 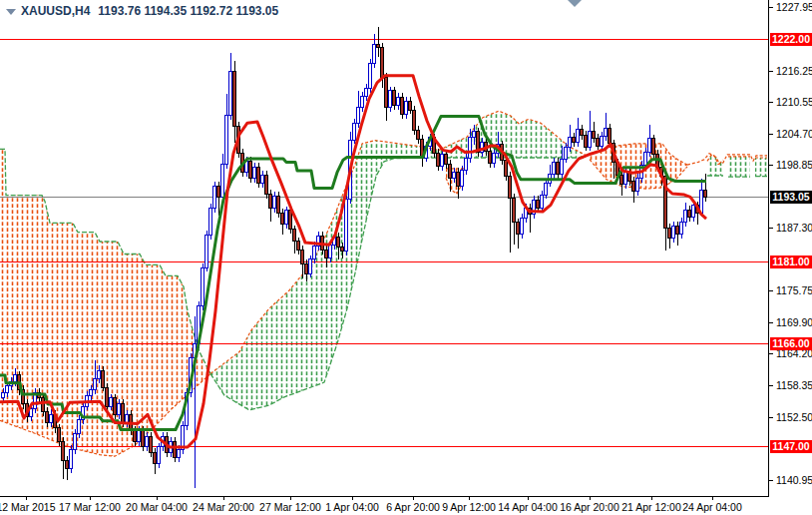 I want to click on sr-price-badge: 1222.00, so click(x=791, y=40).